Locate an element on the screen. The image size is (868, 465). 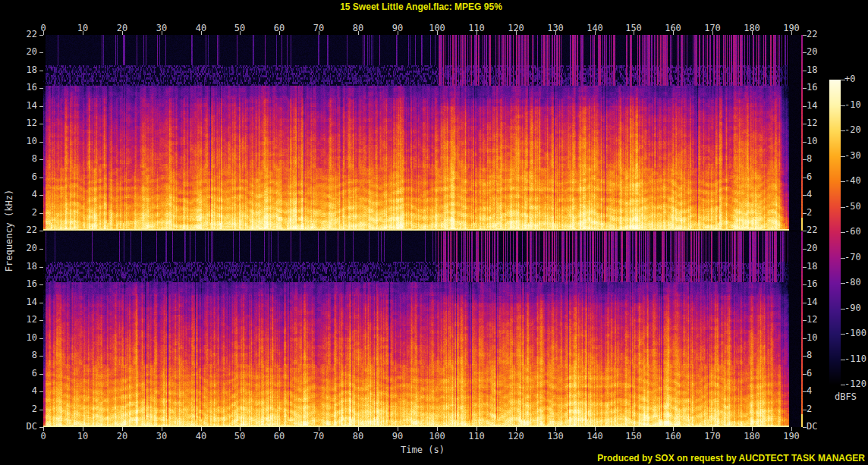
time-tick-label: 180 is located at coordinates (752, 437).